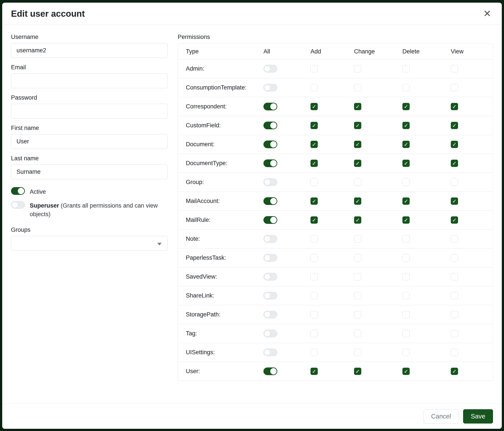 This screenshot has height=431, width=504. I want to click on first-name-input, so click(89, 142).